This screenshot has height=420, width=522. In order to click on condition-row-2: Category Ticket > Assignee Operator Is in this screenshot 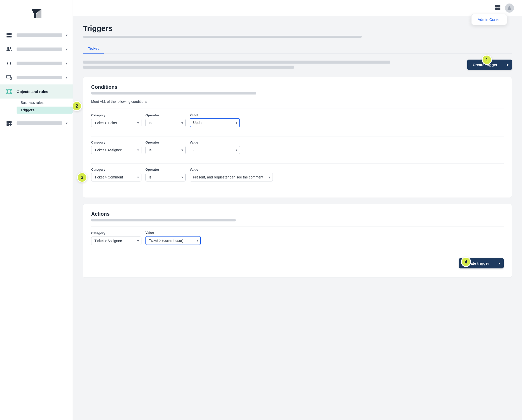, I will do `click(297, 147)`.